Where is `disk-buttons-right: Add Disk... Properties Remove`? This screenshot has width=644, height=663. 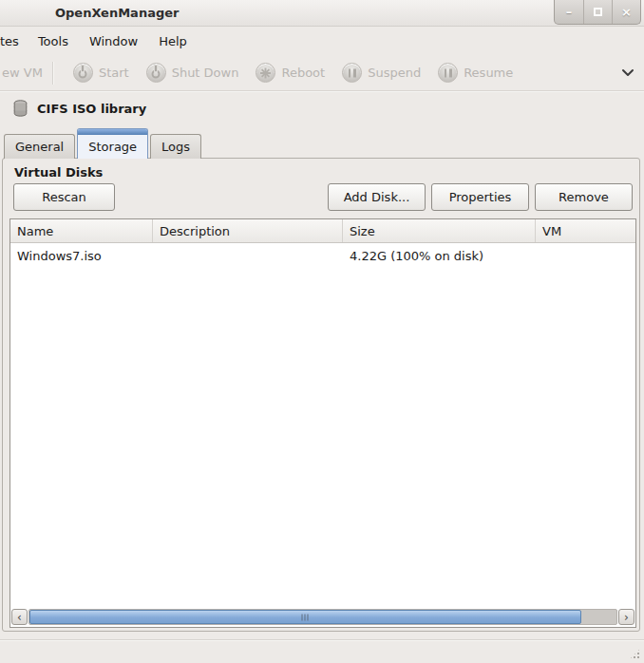
disk-buttons-right: Add Disk... Properties Remove is located at coordinates (481, 198).